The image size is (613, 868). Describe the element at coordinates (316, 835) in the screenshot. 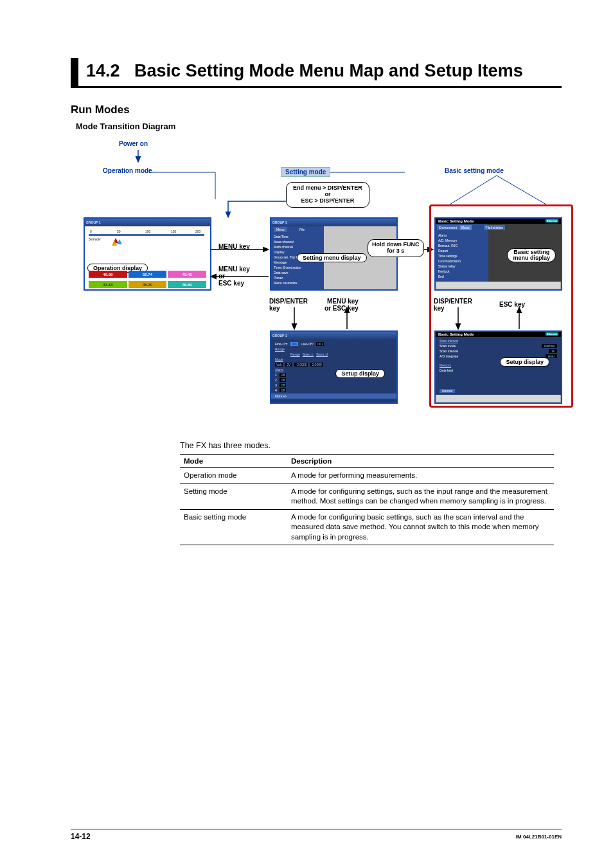

I see `page-footer: 14-12 IM 04L21B01-01EN` at that location.